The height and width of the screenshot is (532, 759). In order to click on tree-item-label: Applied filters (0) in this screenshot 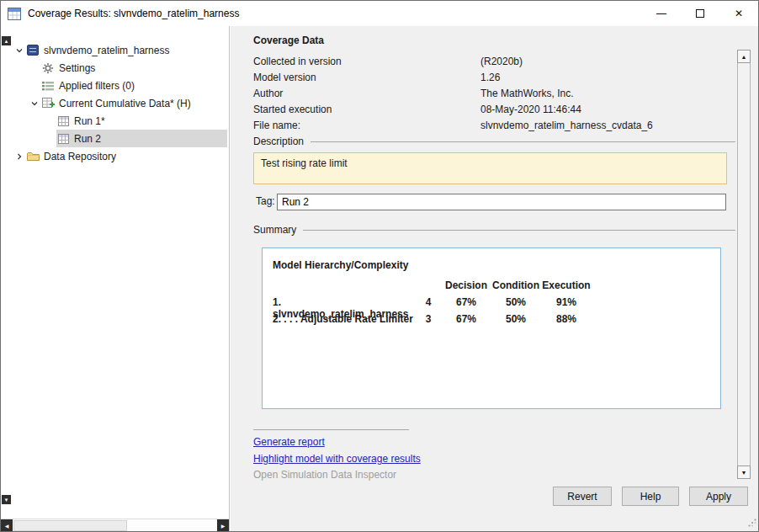, I will do `click(97, 86)`.